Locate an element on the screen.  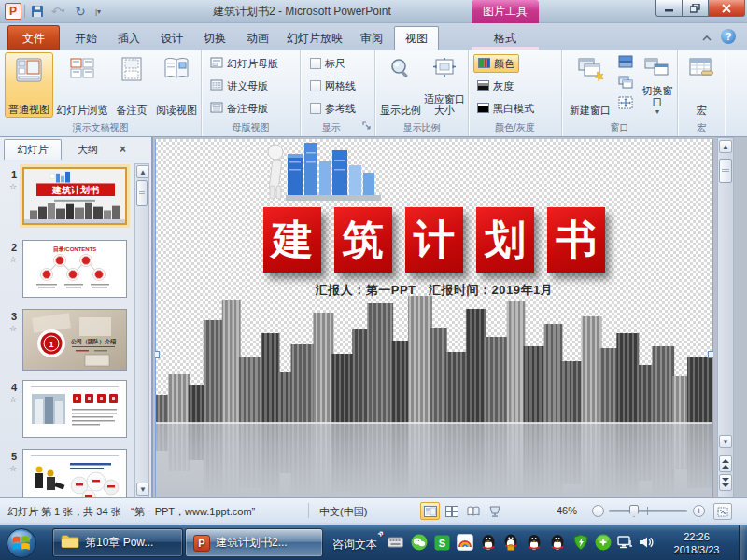
arrange-all-icon is located at coordinates (626, 63).